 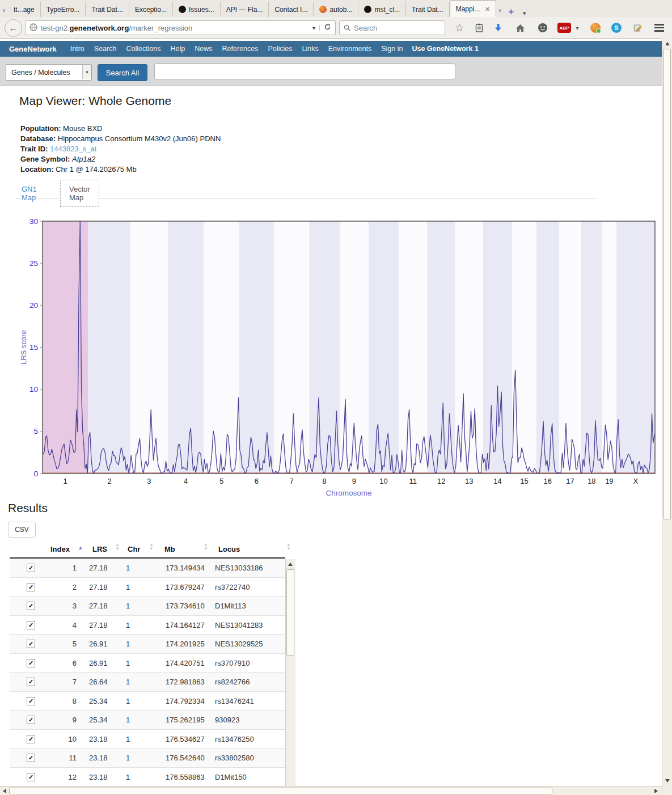 What do you see at coordinates (479, 28) in the screenshot?
I see `reading-list-icon` at bounding box center [479, 28].